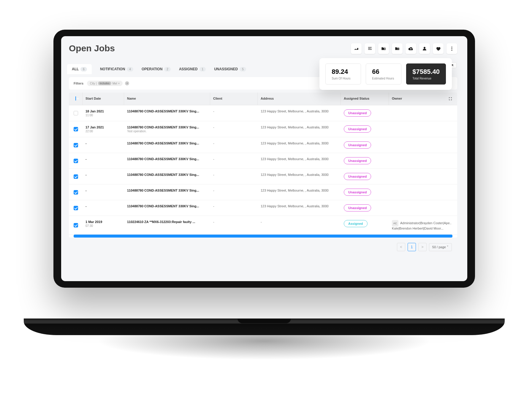 The image size is (532, 414). Describe the element at coordinates (263, 236) in the screenshot. I see `horizontal-scrollbar` at that location.